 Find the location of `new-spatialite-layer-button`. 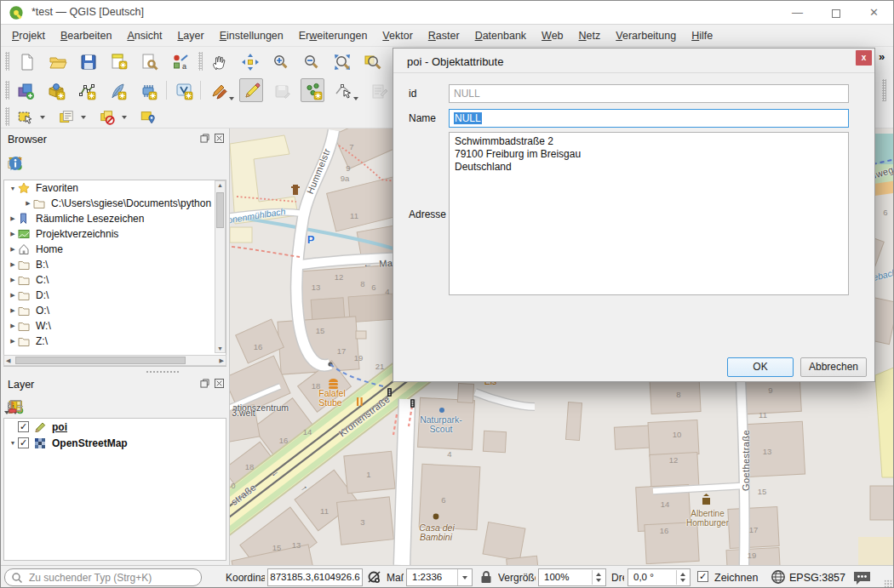

new-spatialite-layer-button is located at coordinates (117, 90).